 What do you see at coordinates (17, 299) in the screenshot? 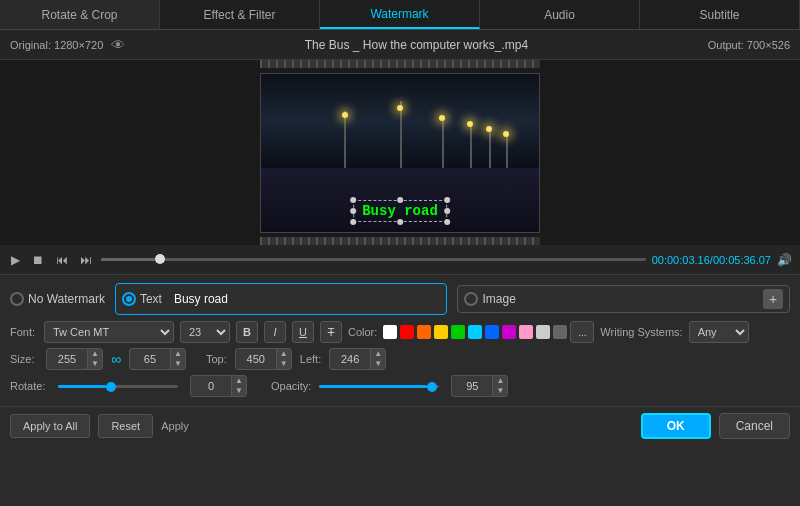
I see `no-watermark-radio` at bounding box center [17, 299].